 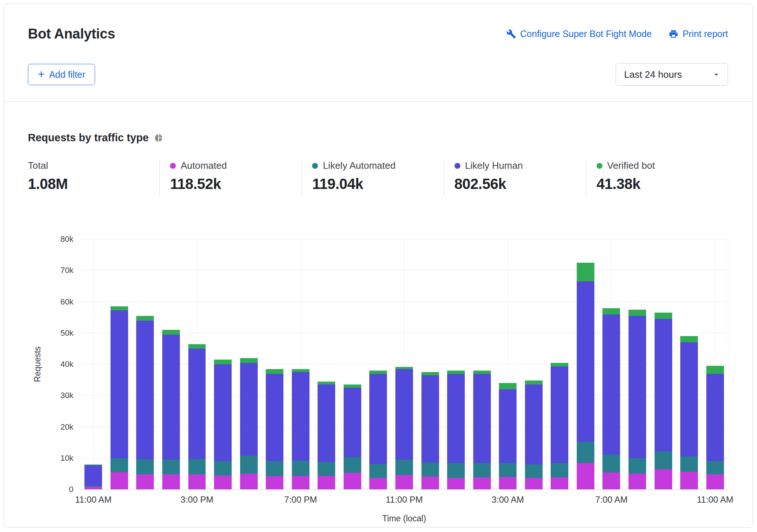 What do you see at coordinates (657, 177) in the screenshot?
I see `stat-verified-bot: Verified bot 41.38k` at bounding box center [657, 177].